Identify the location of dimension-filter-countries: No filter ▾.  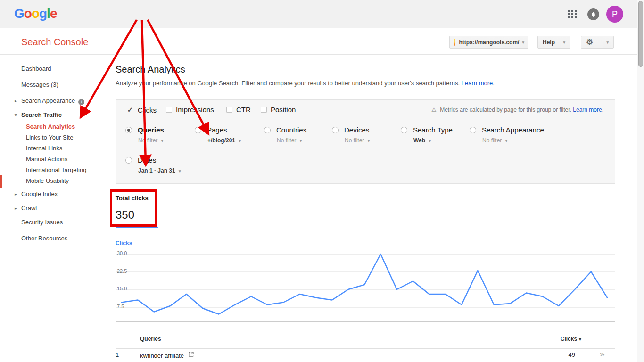
(291, 140).